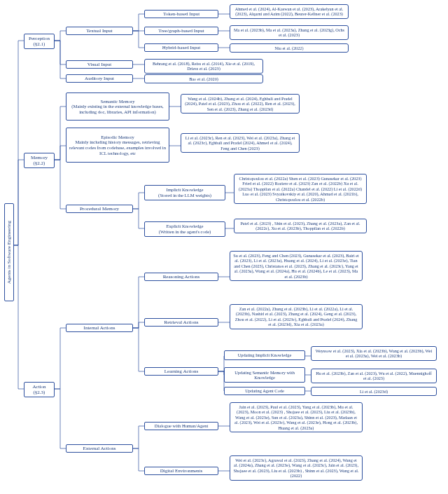 The image size is (448, 494). I want to click on node-implicit-knowledge: Implicit Knowledge (Stored in the LLM we…, so click(185, 193).